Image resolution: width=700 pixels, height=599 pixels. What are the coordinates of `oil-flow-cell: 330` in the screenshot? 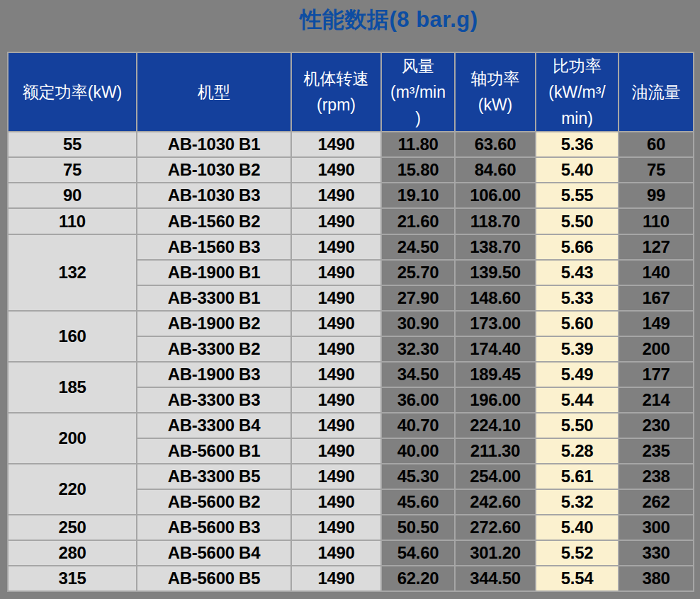 It's located at (656, 553).